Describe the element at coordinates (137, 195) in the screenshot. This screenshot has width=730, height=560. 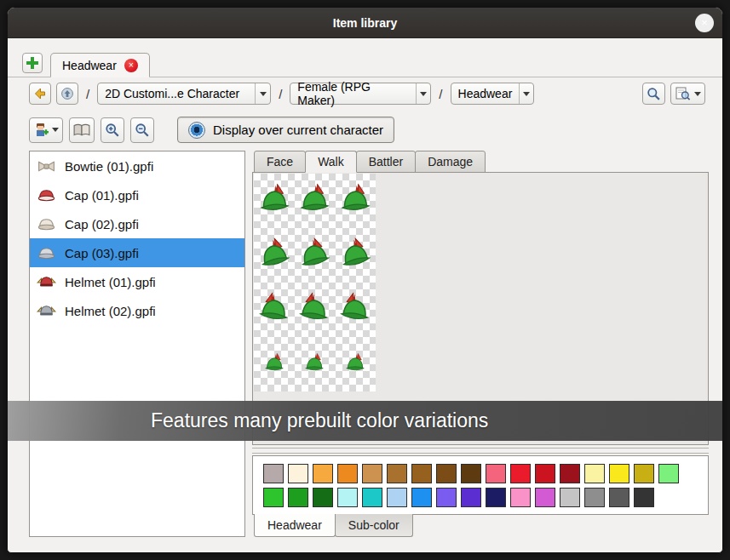
I see `list-item: Cap (01).gpfi` at that location.